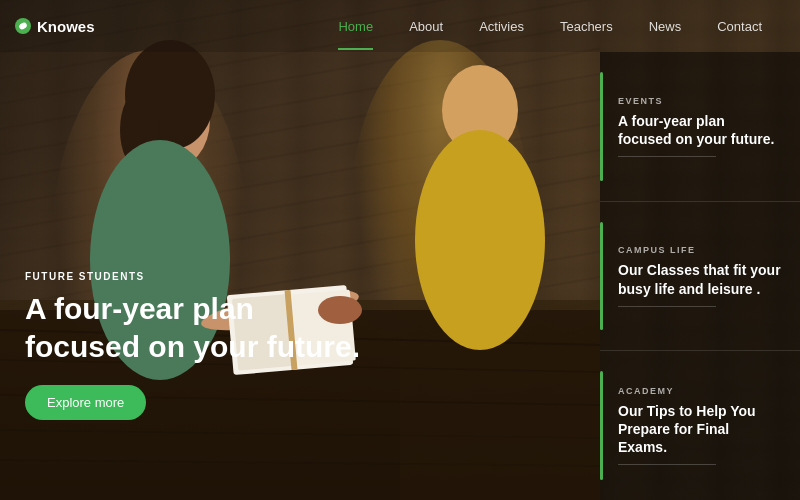 The width and height of the screenshot is (800, 500). I want to click on panel-title-academy: Our Tips to Help You Prepare for Final E…, so click(700, 430).